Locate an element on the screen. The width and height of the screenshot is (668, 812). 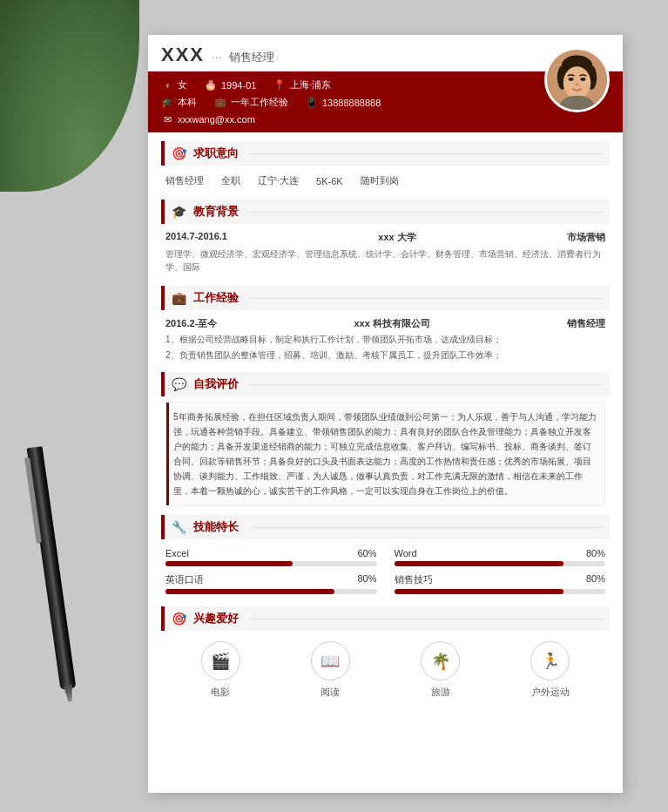
education-item: 🎓 本科 is located at coordinates (179, 103).